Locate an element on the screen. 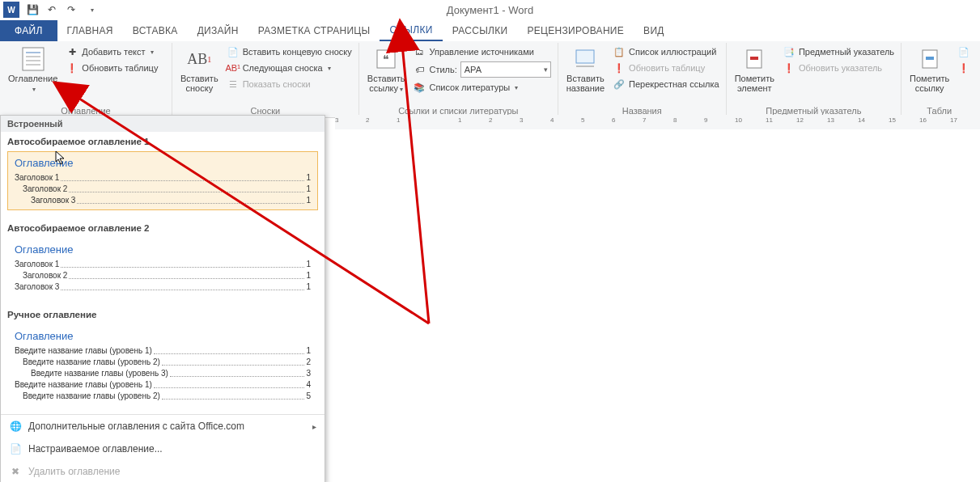 This screenshot has width=980, height=482. update-index-icon: ❗ is located at coordinates (789, 68).